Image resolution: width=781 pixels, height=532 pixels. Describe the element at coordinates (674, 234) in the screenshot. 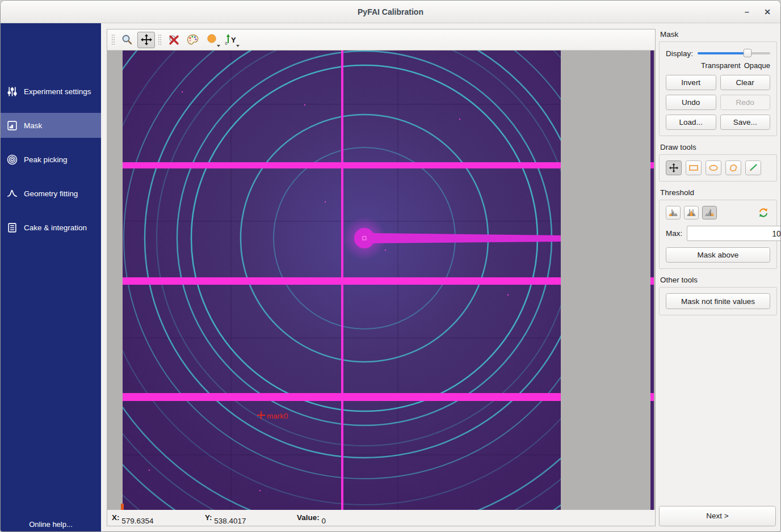

I see `max-label: Max:` at that location.